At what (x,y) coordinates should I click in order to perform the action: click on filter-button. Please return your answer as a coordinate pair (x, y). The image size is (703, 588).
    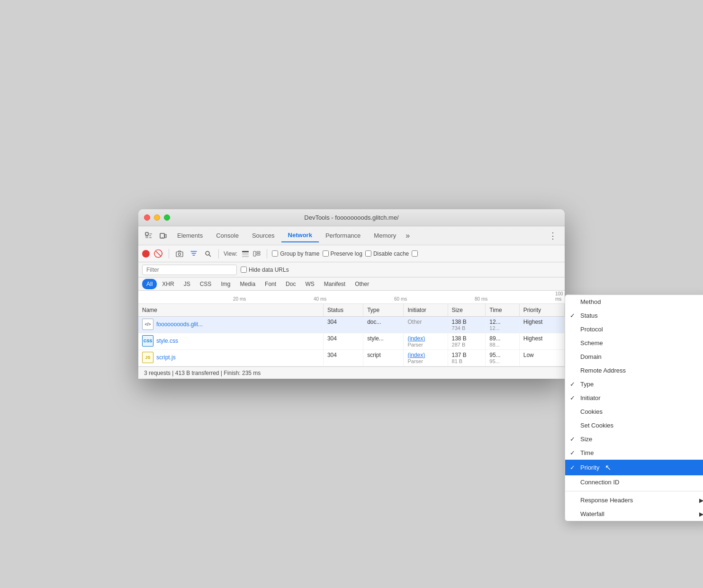
    Looking at the image, I should click on (194, 254).